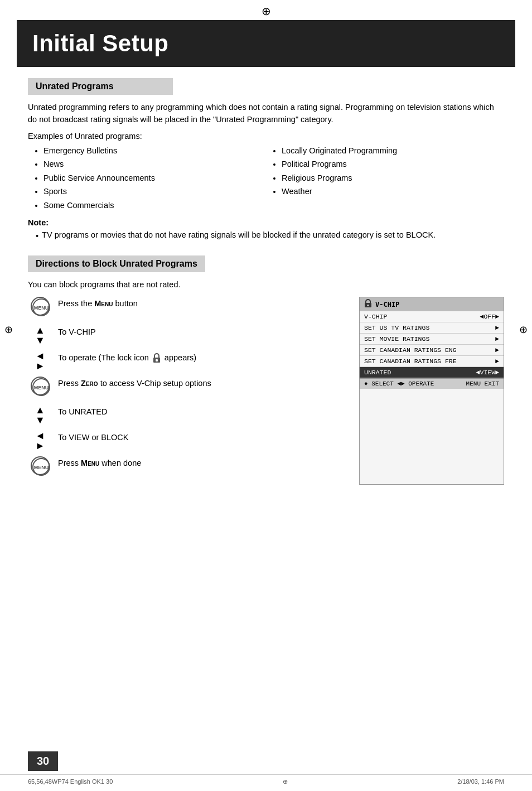 This screenshot has width=532, height=791. I want to click on left-right-arrows: ◄ ►, so click(40, 361).